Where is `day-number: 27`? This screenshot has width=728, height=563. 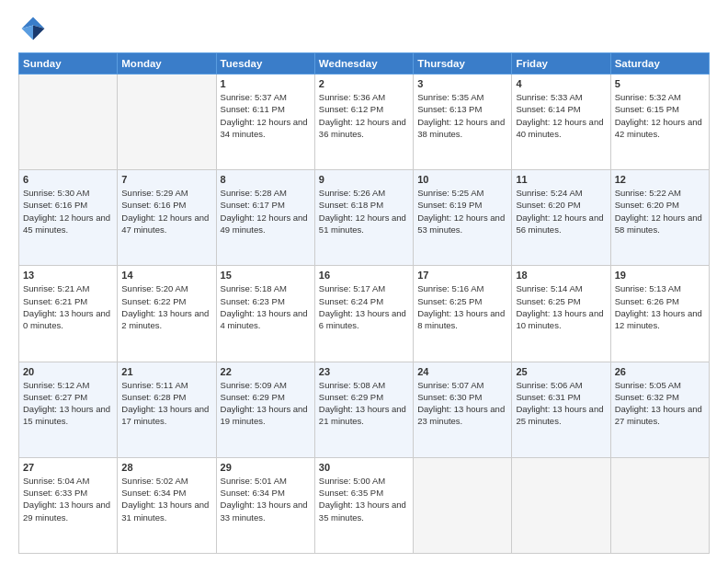
day-number: 27 is located at coordinates (68, 467).